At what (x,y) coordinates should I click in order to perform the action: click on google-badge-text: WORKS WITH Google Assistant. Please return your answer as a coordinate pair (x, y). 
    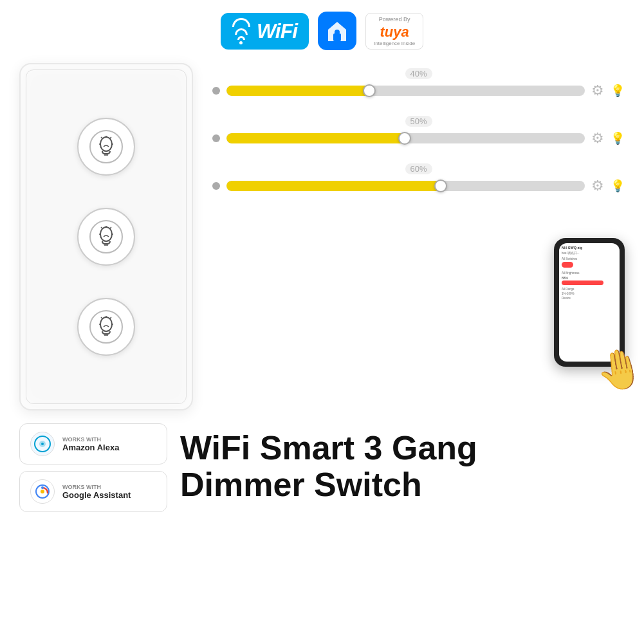
    Looking at the image, I should click on (97, 492).